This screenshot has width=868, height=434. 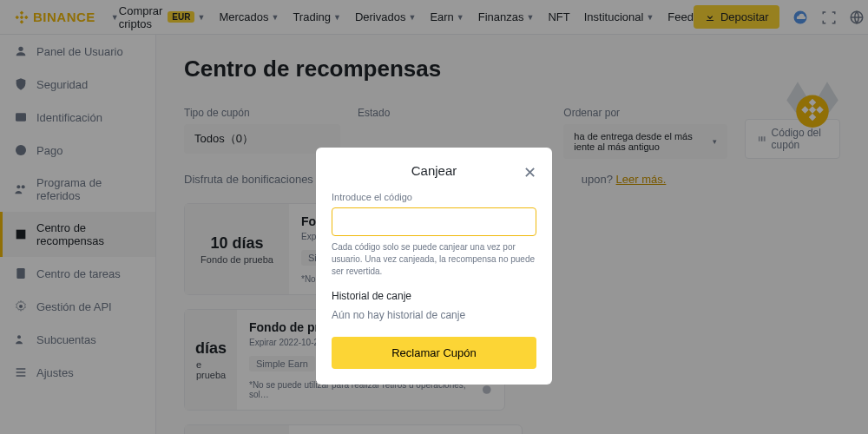 I want to click on close-icon: ✕, so click(x=529, y=173).